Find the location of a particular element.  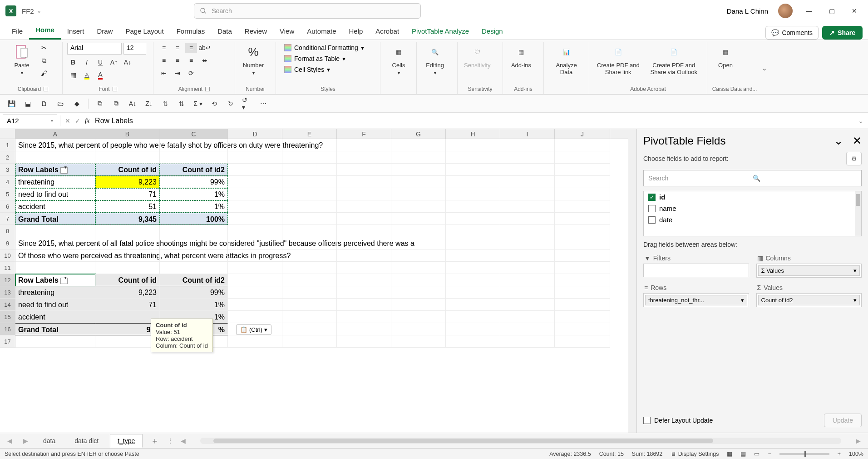

cell-A10: Of those who were perceived as threateni… is located at coordinates (55, 255).